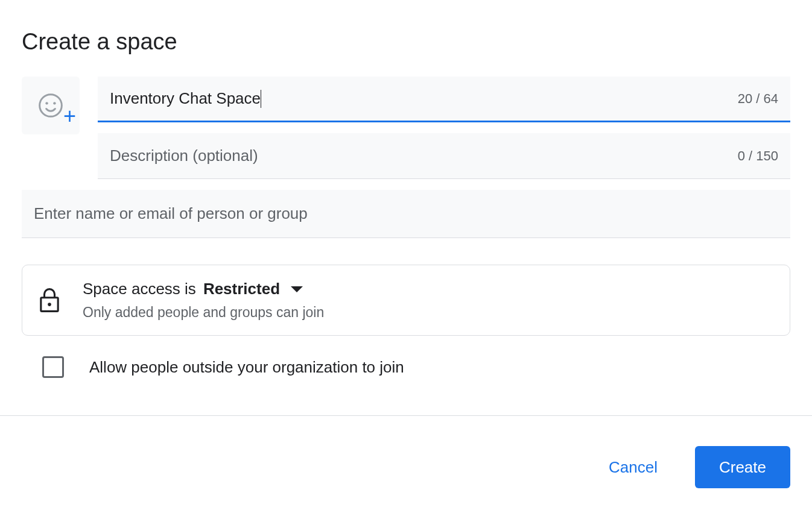 The height and width of the screenshot is (522, 812). I want to click on people-field, so click(406, 214).